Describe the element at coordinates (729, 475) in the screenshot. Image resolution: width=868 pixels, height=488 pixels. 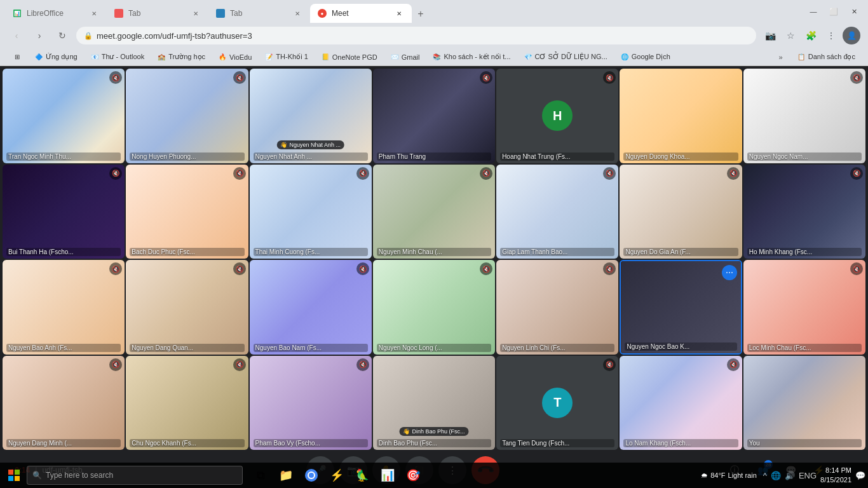
I see `weather-widget: 🌧 84°F Light rain` at that location.